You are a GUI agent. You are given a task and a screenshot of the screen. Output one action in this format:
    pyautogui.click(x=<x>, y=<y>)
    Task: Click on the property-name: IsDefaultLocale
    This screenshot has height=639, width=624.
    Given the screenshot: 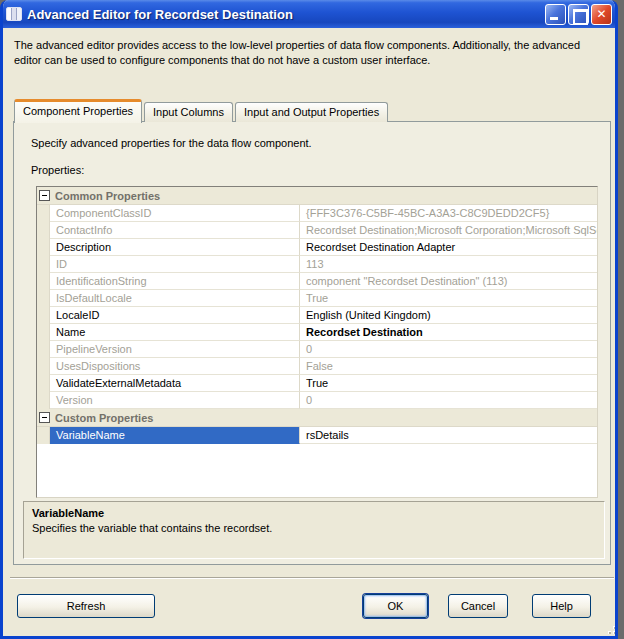 What is the action you would take?
    pyautogui.click(x=175, y=298)
    